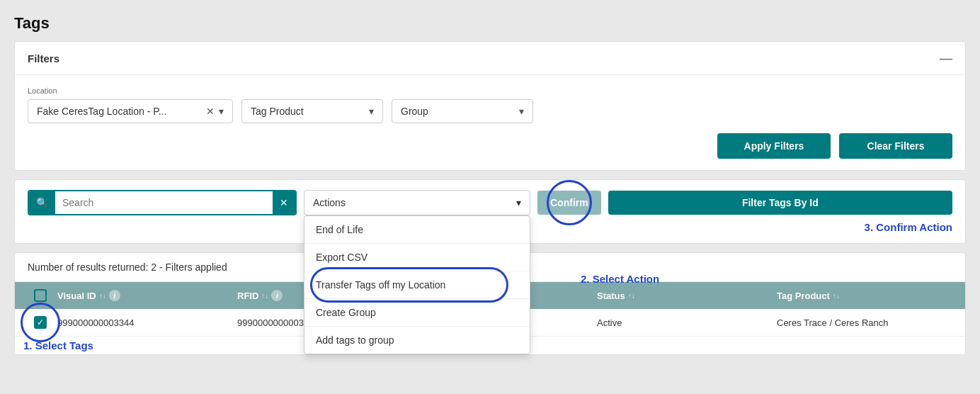 This screenshot has width=980, height=394. I want to click on filter-actions: Apply Filters Clear Filters, so click(490, 146).